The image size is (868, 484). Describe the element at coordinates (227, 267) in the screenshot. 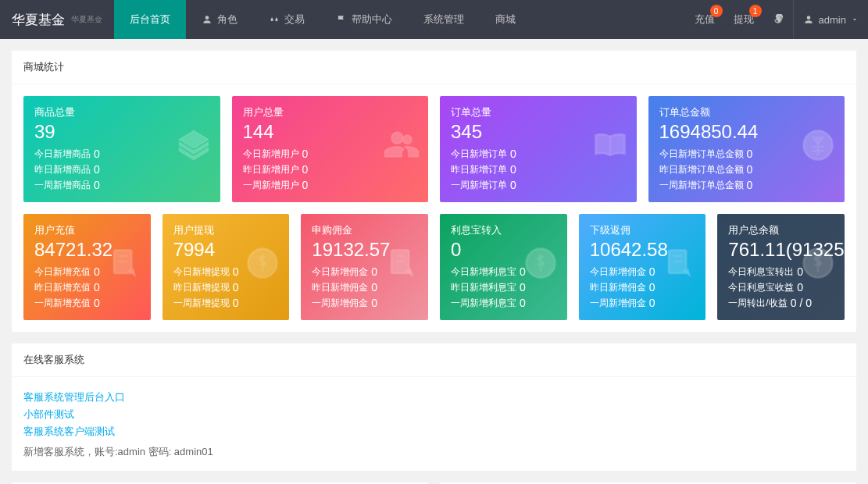

I see `stat-box: 用户提现 7994今日新增提现 0昨日新增提现 0一周新增提现 0` at that location.